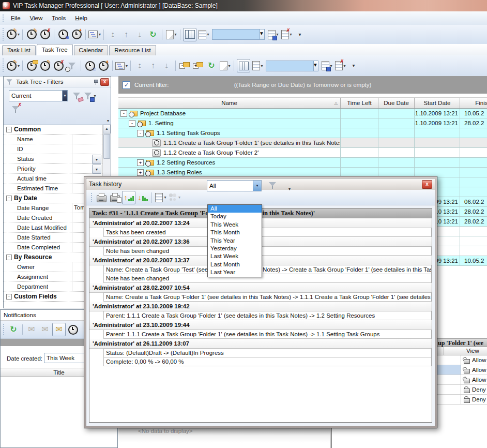 The height and width of the screenshot is (448, 487). I want to click on window-titlebar: ✓ VIP Task Manager Professional [ User: …, so click(244, 6).